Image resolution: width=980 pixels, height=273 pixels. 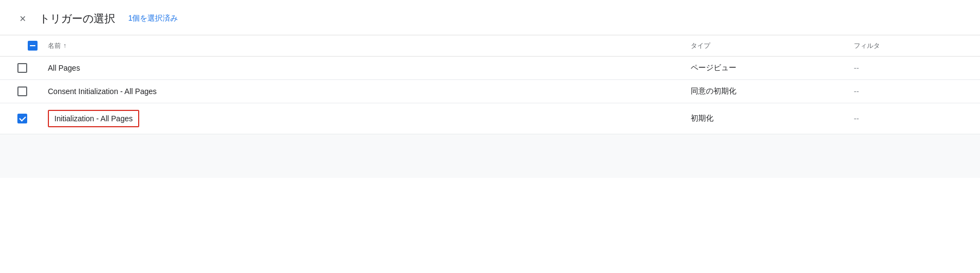 I want to click on column-header-name: 名前 ↑, so click(x=369, y=46).